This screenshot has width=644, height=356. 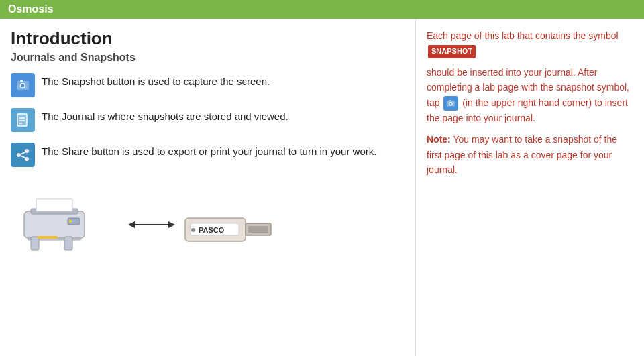 What do you see at coordinates (152, 225) in the screenshot?
I see `bidirectional-arrow` at bounding box center [152, 225].